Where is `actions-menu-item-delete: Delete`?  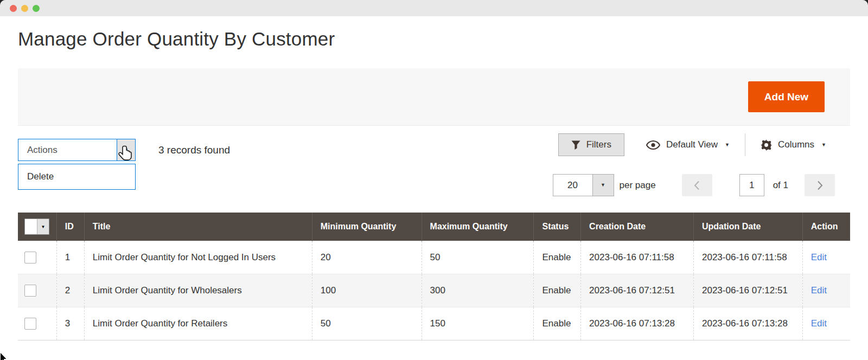 actions-menu-item-delete: Delete is located at coordinates (77, 177).